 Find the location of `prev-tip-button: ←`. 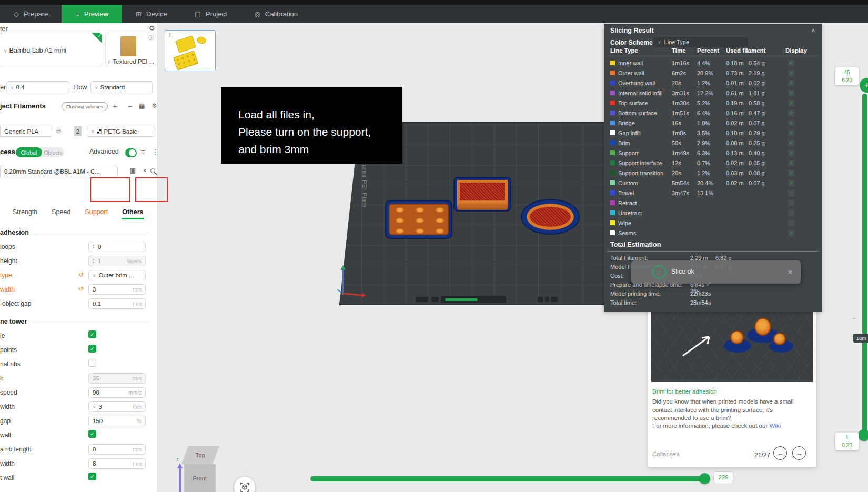

prev-tip-button: ← is located at coordinates (780, 453).